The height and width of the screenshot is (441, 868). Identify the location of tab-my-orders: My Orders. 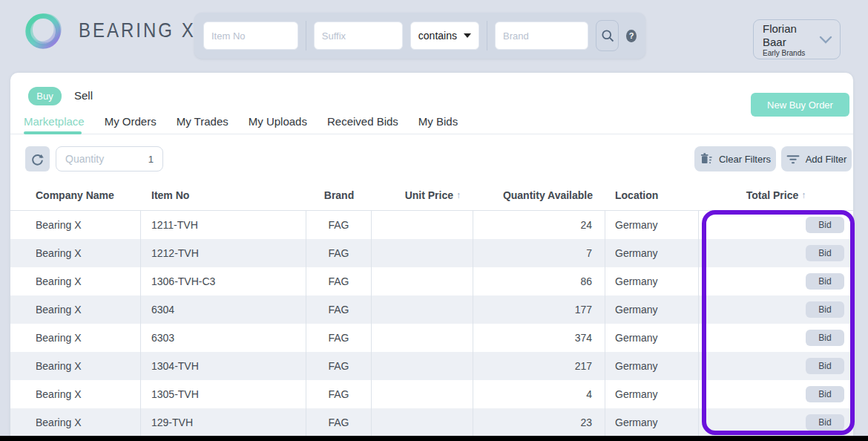
(131, 122).